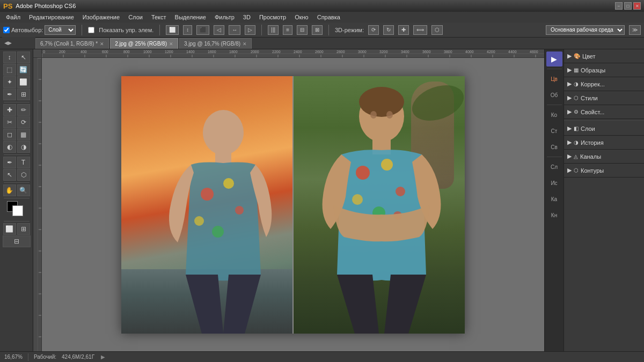 The width and height of the screenshot is (644, 362). Describe the element at coordinates (554, 115) in the screenshot. I see `panel-adjust-icon: Ко` at that location.